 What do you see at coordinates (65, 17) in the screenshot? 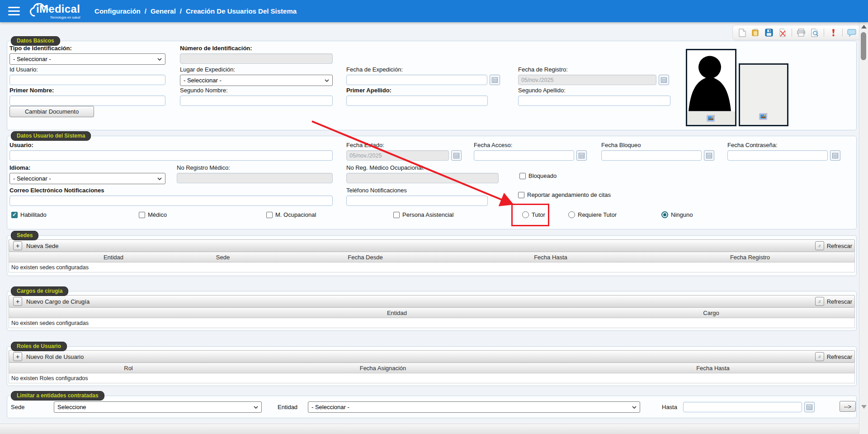
I see `brand-tagline: Tecnología en salud` at bounding box center [65, 17].